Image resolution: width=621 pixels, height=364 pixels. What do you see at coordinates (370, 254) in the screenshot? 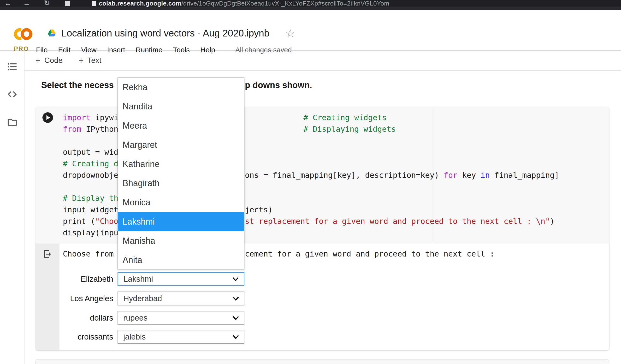
I see `output-text-right: cement for a given word and proceed to t…` at bounding box center [370, 254].